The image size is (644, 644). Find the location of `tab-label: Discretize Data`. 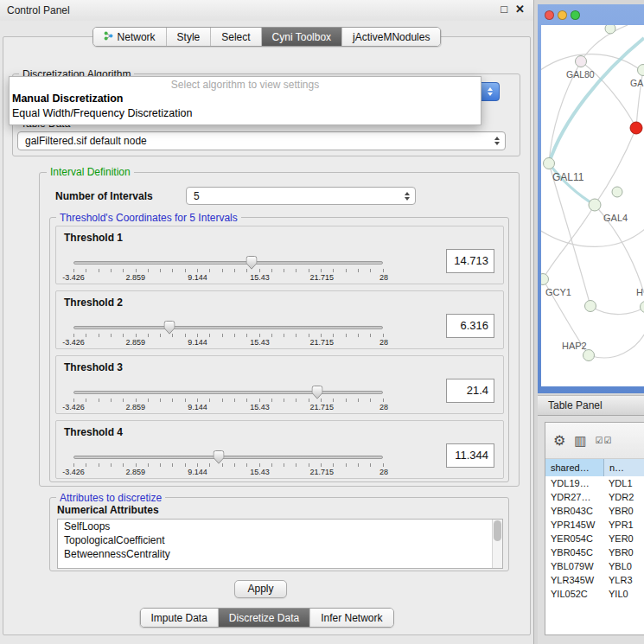

tab-label: Discretize Data is located at coordinates (265, 618).